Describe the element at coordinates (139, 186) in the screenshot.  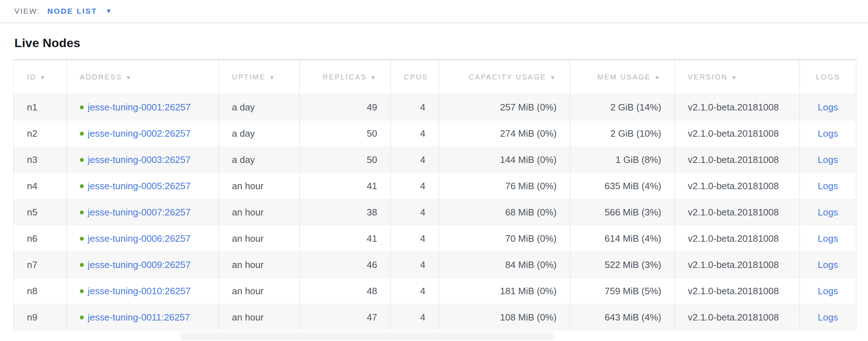
I see `node-address-link: jesse-tuning-0005:26257` at that location.